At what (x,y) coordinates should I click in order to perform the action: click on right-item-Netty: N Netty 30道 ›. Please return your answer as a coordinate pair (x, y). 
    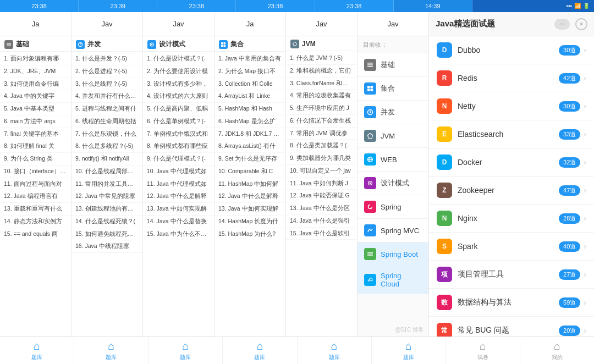
    Looking at the image, I should click on (512, 107).